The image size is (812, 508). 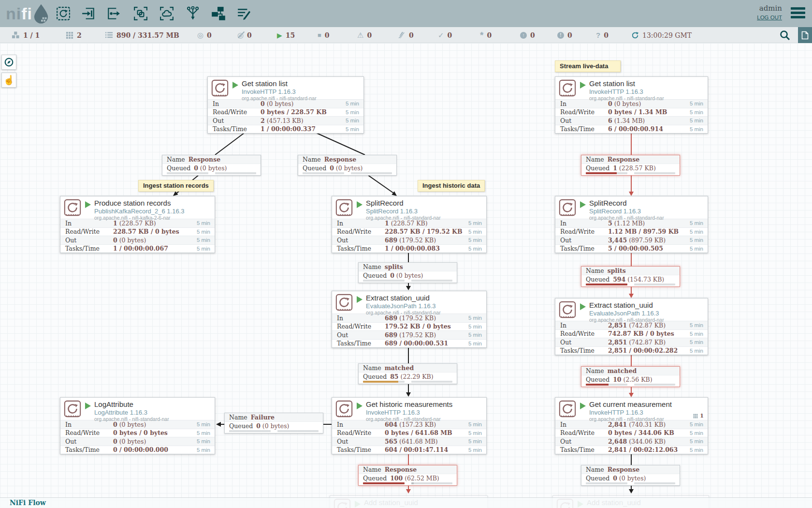 What do you see at coordinates (635, 35) in the screenshot?
I see `refresh-icon` at bounding box center [635, 35].